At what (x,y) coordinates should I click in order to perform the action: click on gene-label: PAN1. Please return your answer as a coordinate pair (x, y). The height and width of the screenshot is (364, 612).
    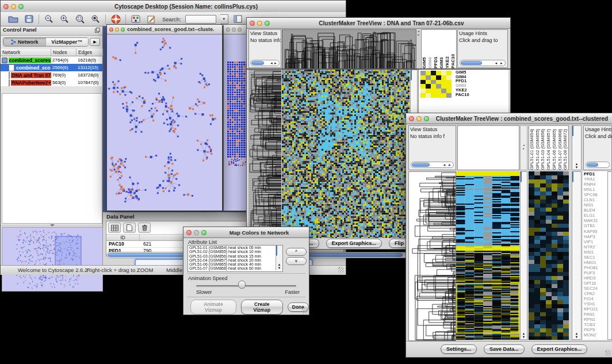
    Looking at the image, I should click on (596, 314).